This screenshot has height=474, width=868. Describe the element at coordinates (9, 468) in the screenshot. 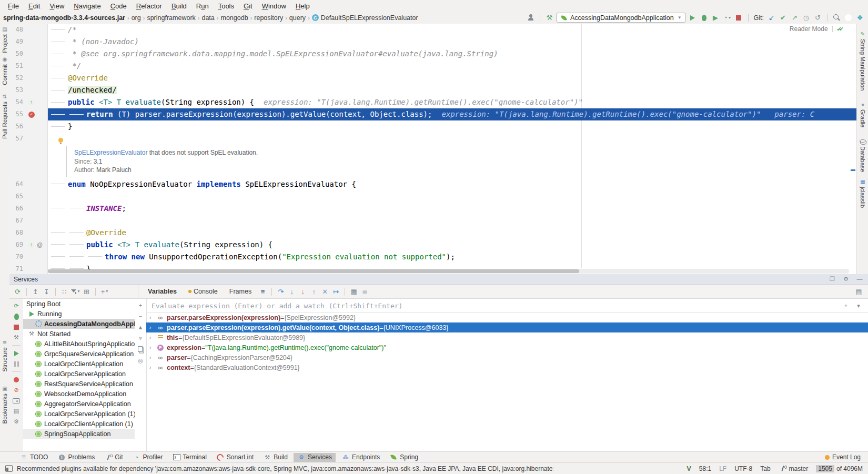

I see `toolwindow-switcher-icon` at that location.